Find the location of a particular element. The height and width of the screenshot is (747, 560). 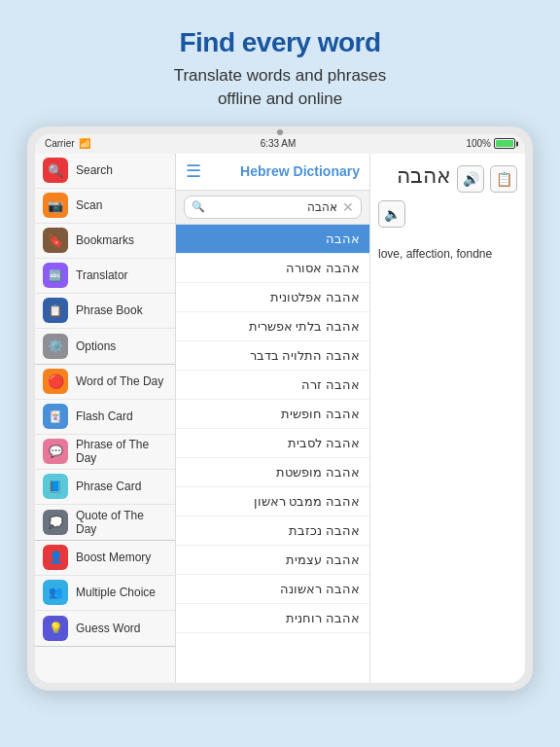

sidebar-label-guessword: Guess Word is located at coordinates (108, 628).